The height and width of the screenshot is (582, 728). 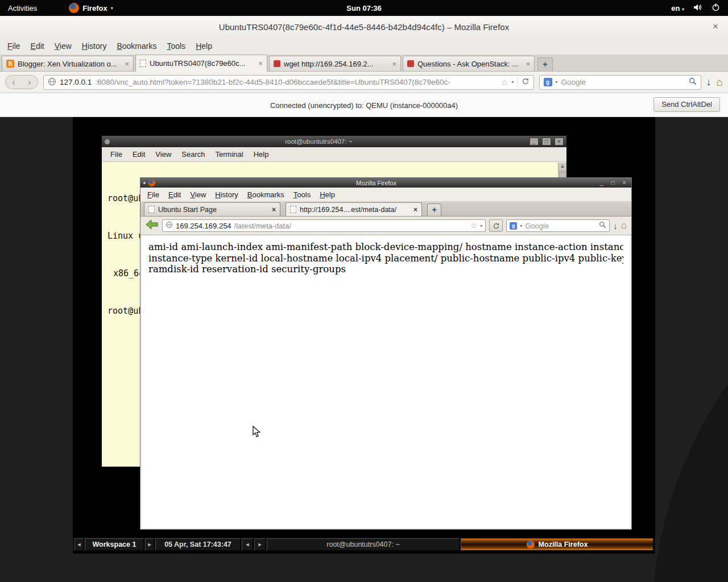 I want to click on back-forward-buttons: ‹ ›, so click(x=22, y=82).